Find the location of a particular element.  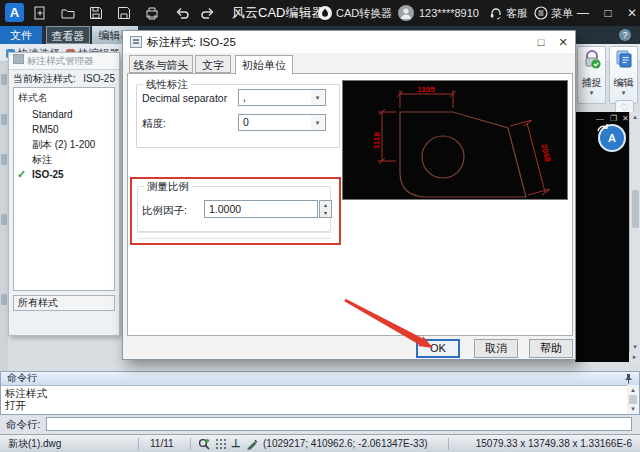

command-history: 标注样式 打开 is located at coordinates (26, 399).